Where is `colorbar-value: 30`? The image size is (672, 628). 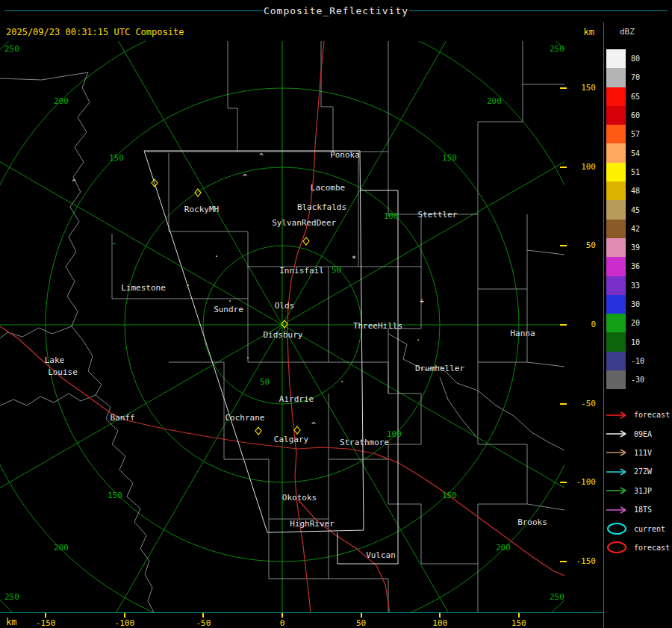
colorbar-value: 30 is located at coordinates (635, 305).